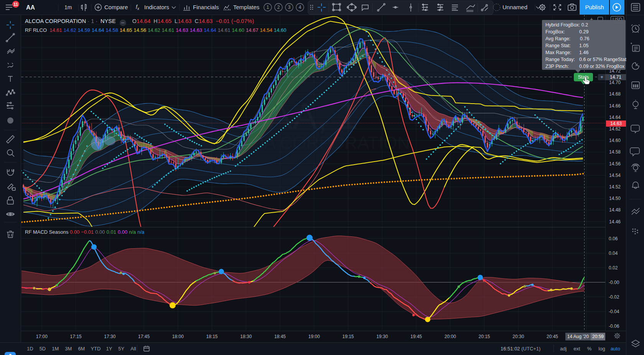  I want to click on svg-text: 1, so click(268, 7).